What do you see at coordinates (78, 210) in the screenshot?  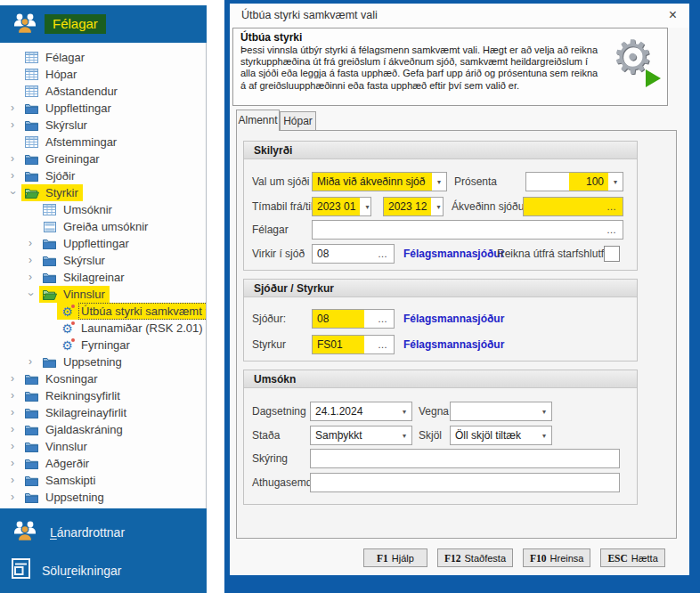 I see `tree-item-content: Umsóknir` at bounding box center [78, 210].